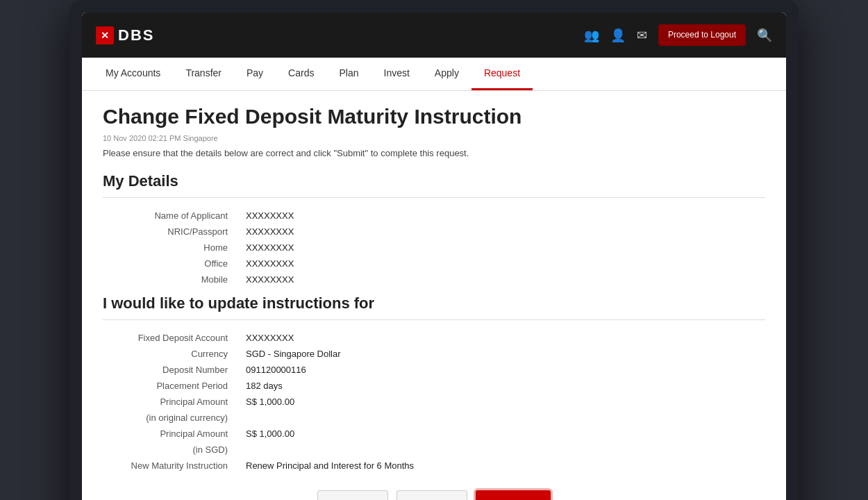 The height and width of the screenshot is (500, 868). What do you see at coordinates (172, 401) in the screenshot?
I see `label-principal-amount-orig: Principal Amount` at bounding box center [172, 401].